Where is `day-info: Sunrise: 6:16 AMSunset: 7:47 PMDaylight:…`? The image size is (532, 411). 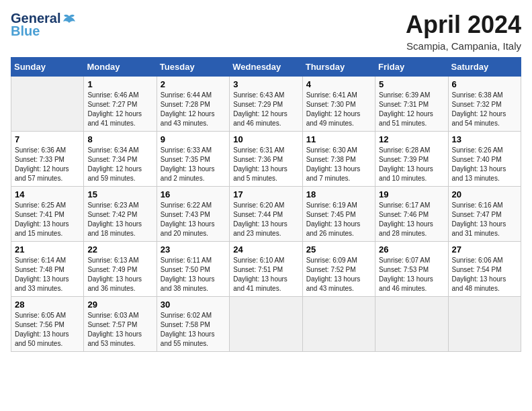 day-info: Sunrise: 6:16 AMSunset: 7:47 PMDaylight:… is located at coordinates (485, 220).